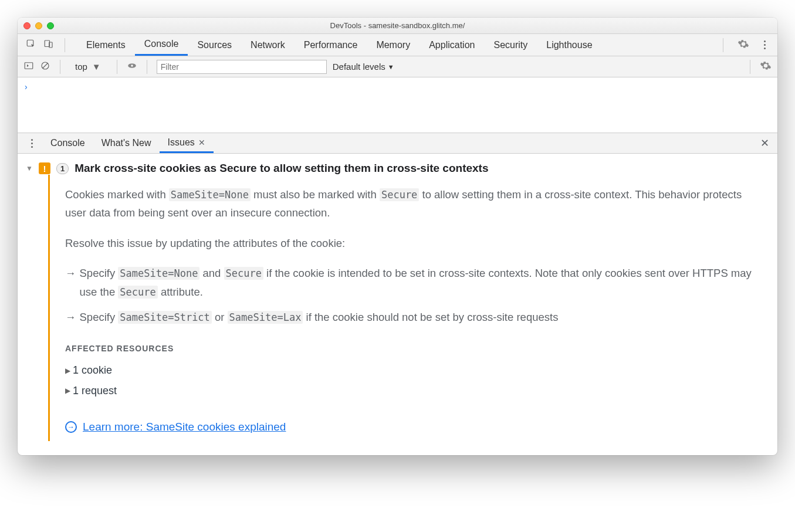 This screenshot has height=532, width=795. Describe the element at coordinates (50, 26) in the screenshot. I see `zoom-window-button` at that location.